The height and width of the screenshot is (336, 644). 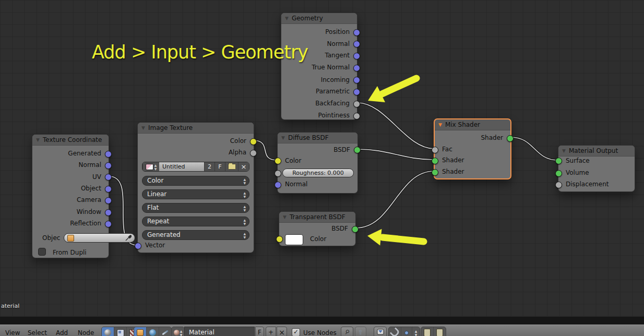 I want to click on material-browse-button: ▲▼, so click(x=178, y=331).